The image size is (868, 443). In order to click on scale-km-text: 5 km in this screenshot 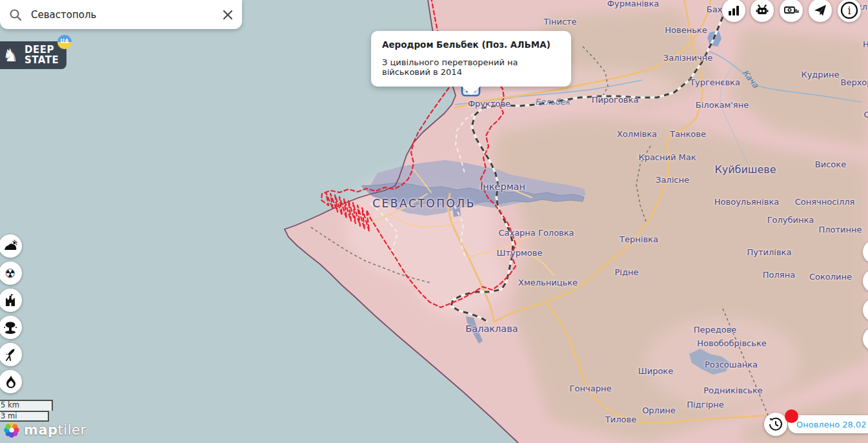, I will do `click(10, 405)`.